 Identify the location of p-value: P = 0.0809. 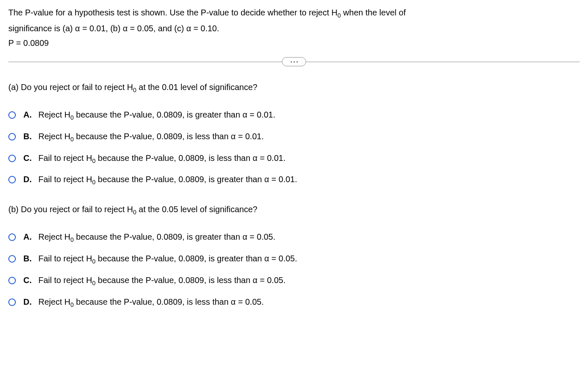
(294, 43).